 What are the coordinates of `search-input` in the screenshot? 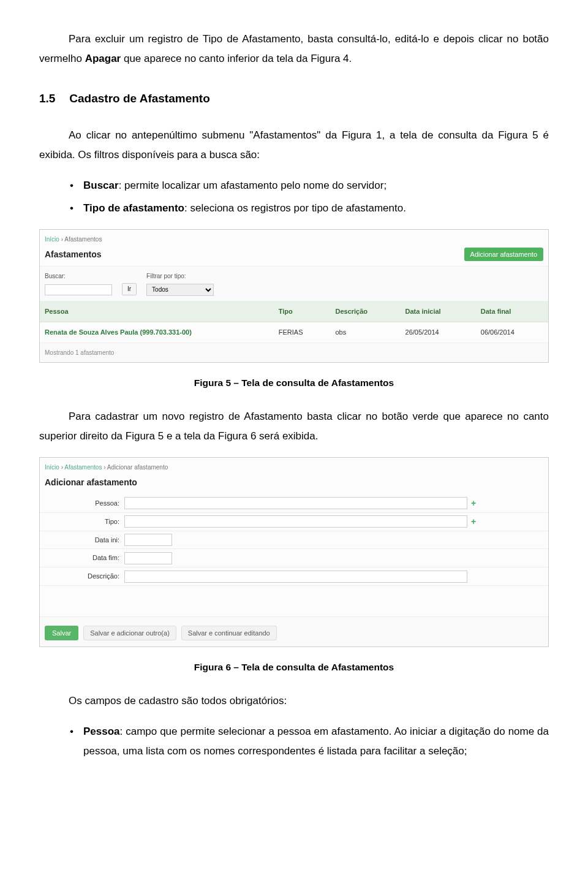 It's located at (78, 290).